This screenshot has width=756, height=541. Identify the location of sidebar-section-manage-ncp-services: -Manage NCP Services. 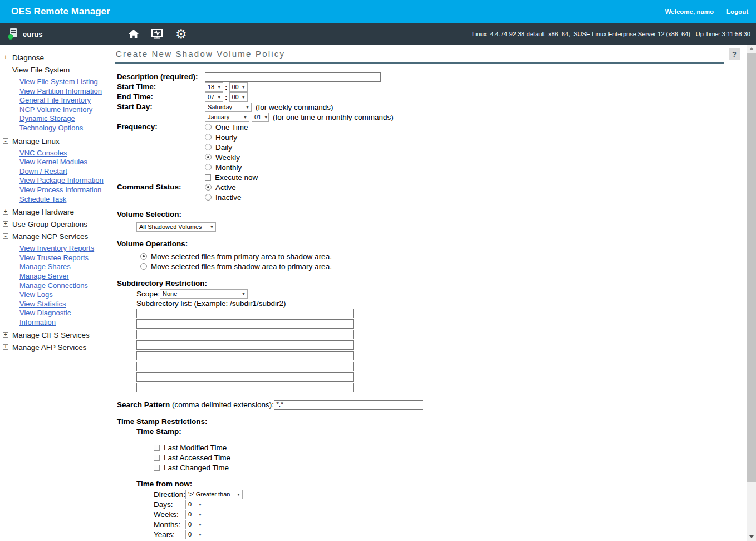
(57, 236).